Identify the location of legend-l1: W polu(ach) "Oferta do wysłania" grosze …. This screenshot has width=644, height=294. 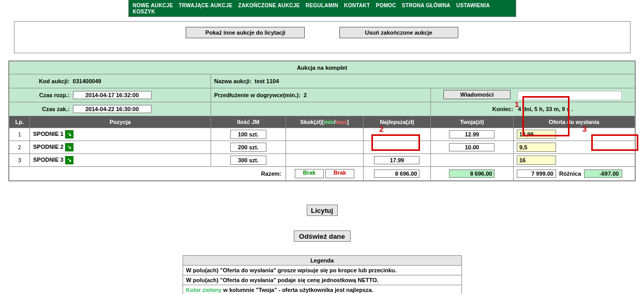
(322, 271).